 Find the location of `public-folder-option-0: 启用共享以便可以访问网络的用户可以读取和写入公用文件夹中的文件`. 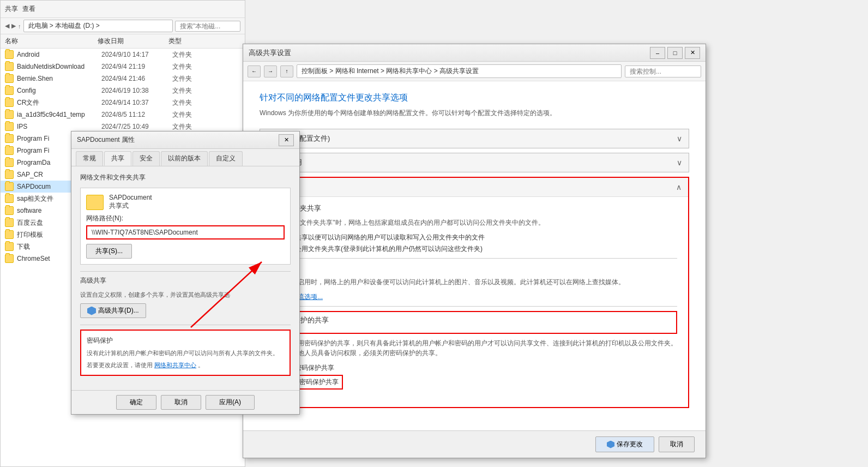

public-folder-option-0: 启用共享以便可以访问网络的用户可以读取和写入公用文件夹中的文件 is located at coordinates (474, 238).